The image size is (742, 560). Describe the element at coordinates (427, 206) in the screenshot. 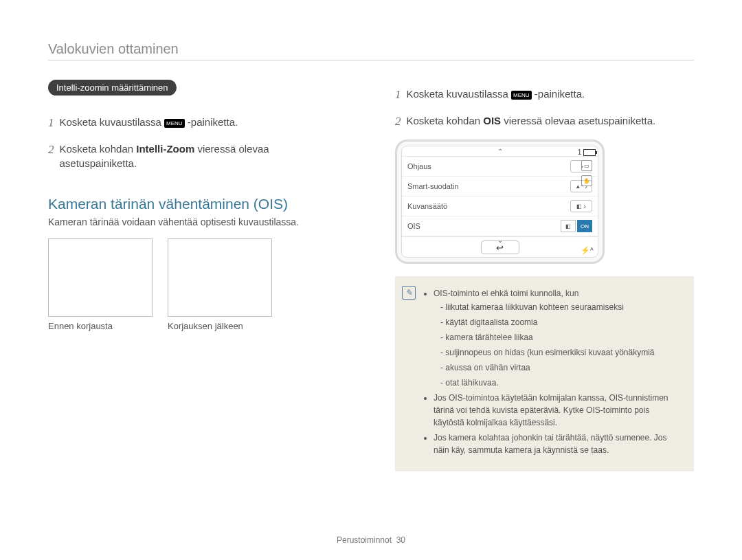

I see `menu-label: Kuvansäätö` at that location.